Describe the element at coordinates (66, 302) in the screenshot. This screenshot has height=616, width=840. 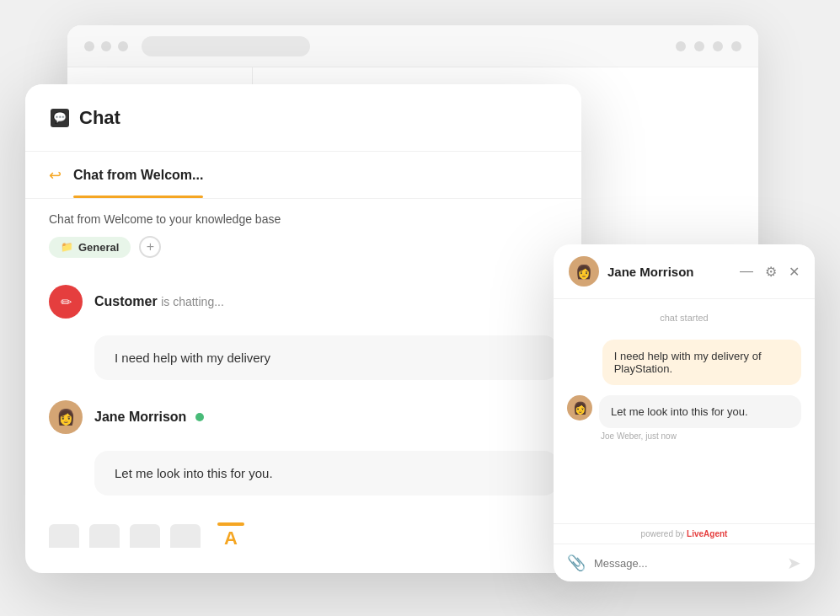
I see `customer-avatar: ✏` at that location.